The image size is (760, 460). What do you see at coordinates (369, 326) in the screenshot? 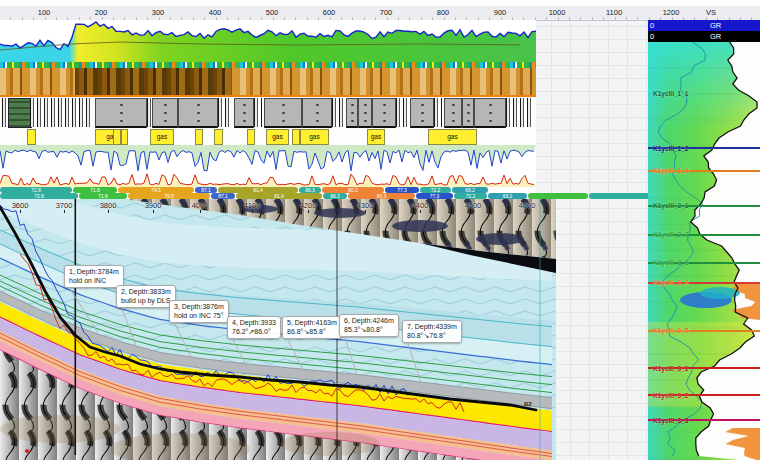
I see `depth-annotation: 6, Depth:4246m85.3°↘80.8°` at bounding box center [369, 326].